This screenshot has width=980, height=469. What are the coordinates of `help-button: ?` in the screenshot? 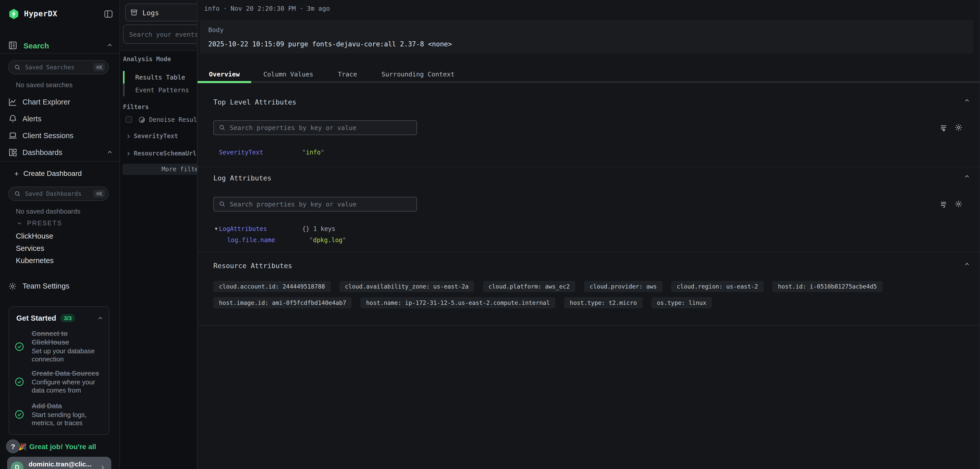 It's located at (13, 446).